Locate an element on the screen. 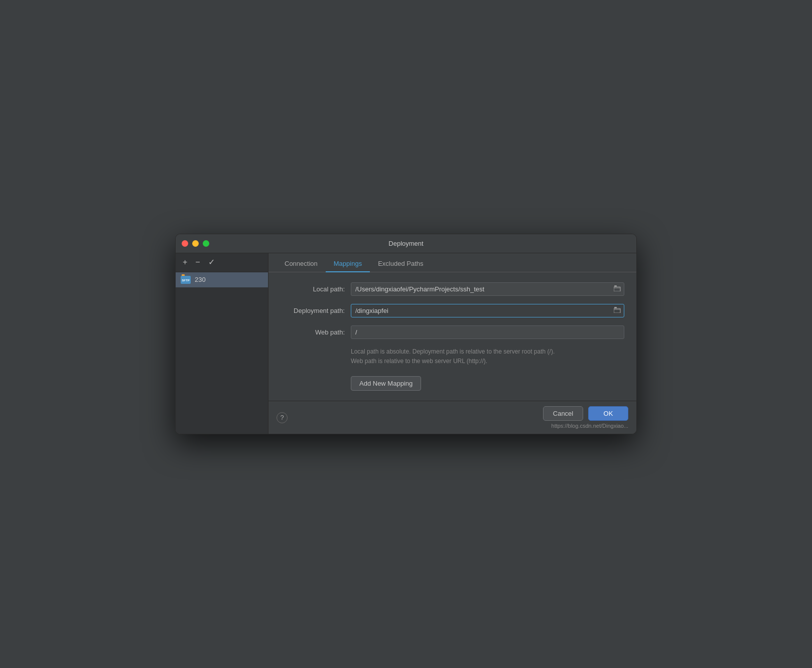 The image size is (812, 668). maximize-button is located at coordinates (206, 244).